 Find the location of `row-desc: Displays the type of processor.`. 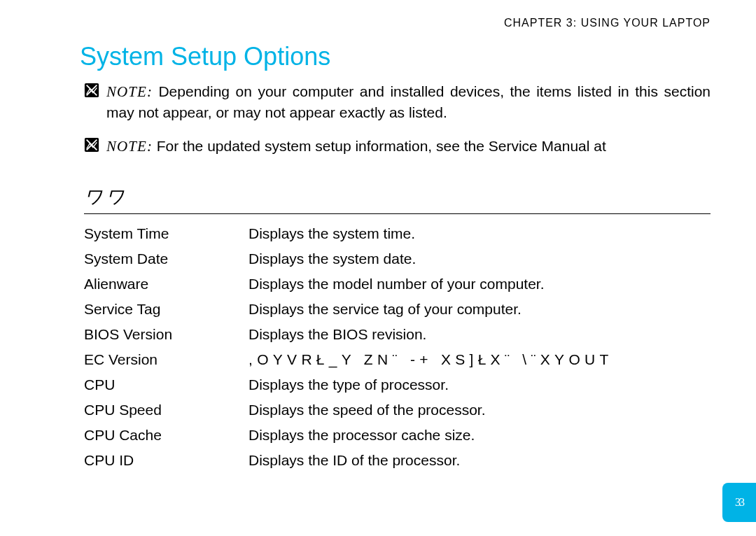

row-desc: Displays the type of processor. is located at coordinates (479, 385).